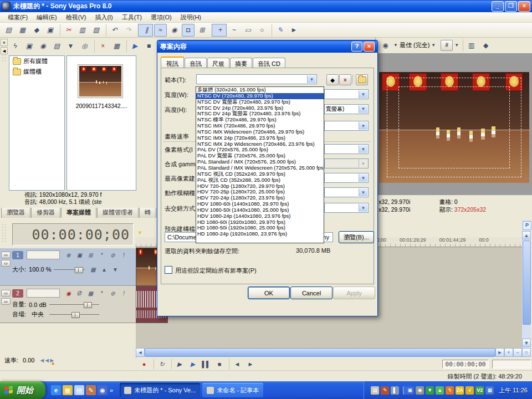  I want to click on safely-remove-icon: ▼, so click(430, 390).